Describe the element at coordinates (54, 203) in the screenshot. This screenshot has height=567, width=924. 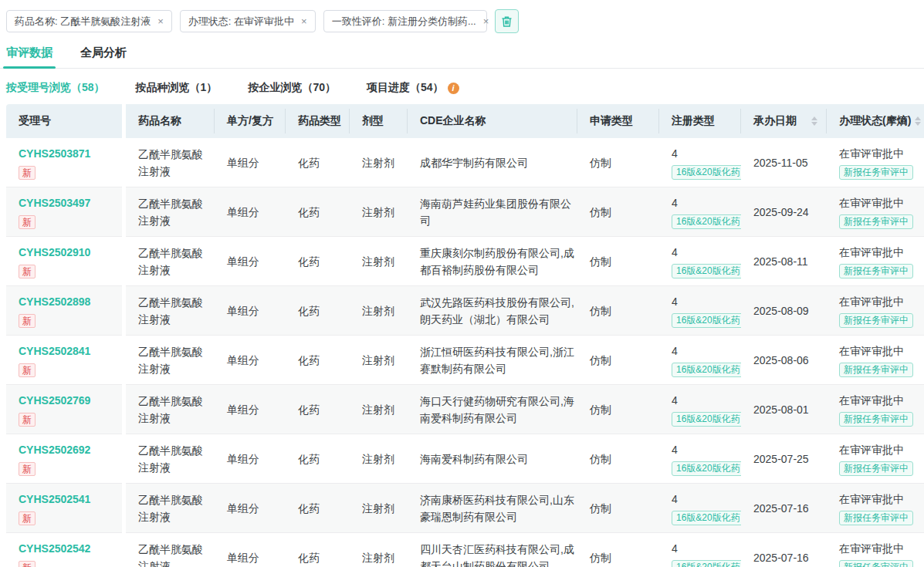
I see `acceptance-no-link: CYHS2503497` at that location.